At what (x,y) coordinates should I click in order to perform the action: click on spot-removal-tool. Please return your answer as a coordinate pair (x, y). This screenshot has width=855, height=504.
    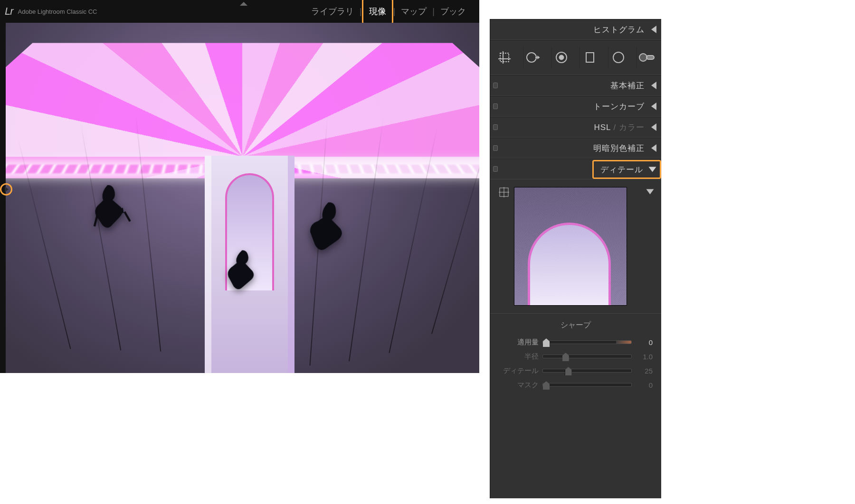
    Looking at the image, I should click on (533, 57).